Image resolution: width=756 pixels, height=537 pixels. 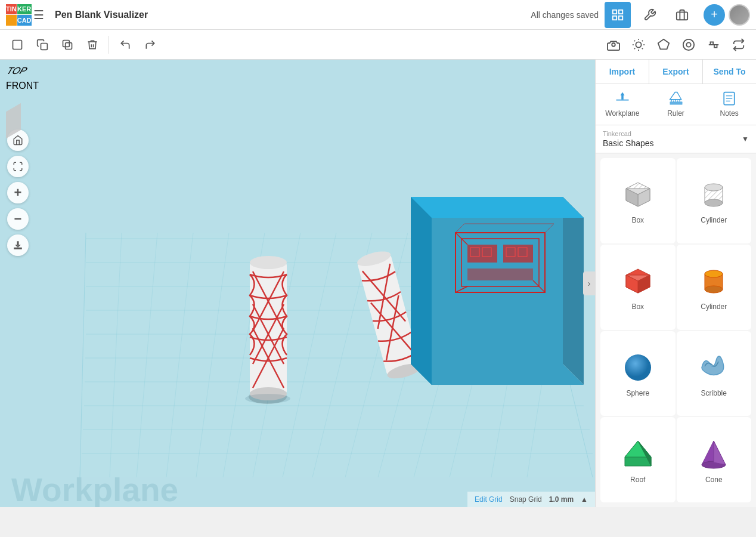 I want to click on logo-blank, so click(x=11, y=20).